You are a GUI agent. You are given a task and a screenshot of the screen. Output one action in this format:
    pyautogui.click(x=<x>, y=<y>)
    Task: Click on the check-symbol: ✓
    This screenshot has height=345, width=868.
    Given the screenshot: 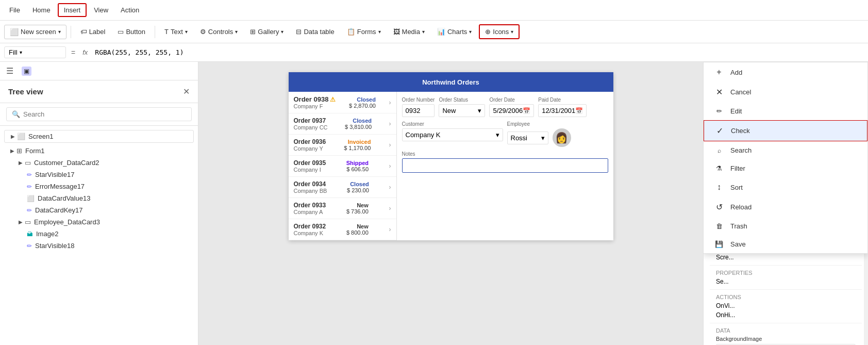 What is the action you would take?
    pyautogui.click(x=720, y=131)
    